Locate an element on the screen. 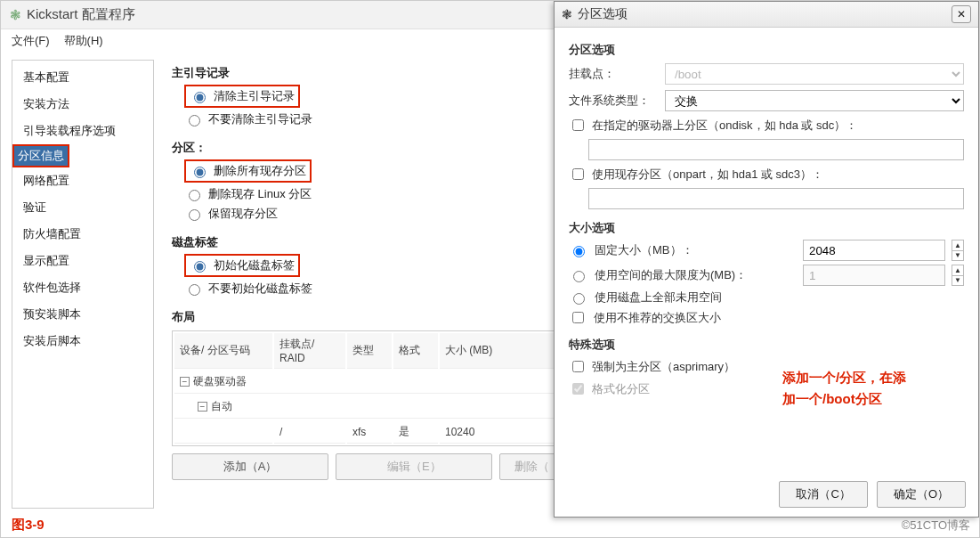  sidebar-item-prescript: 预安装脚本 is located at coordinates (83, 314).